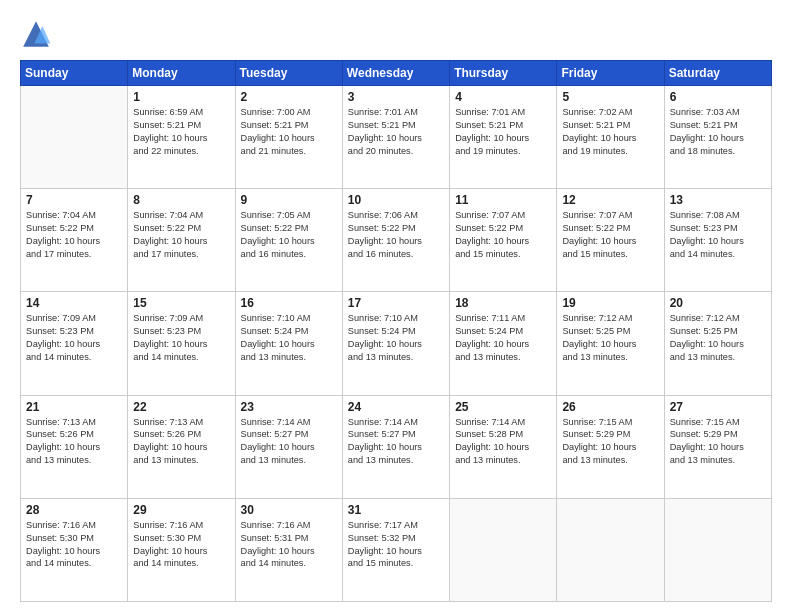  What do you see at coordinates (504, 74) in the screenshot?
I see `weekday-header-thursday: Thursday` at bounding box center [504, 74].